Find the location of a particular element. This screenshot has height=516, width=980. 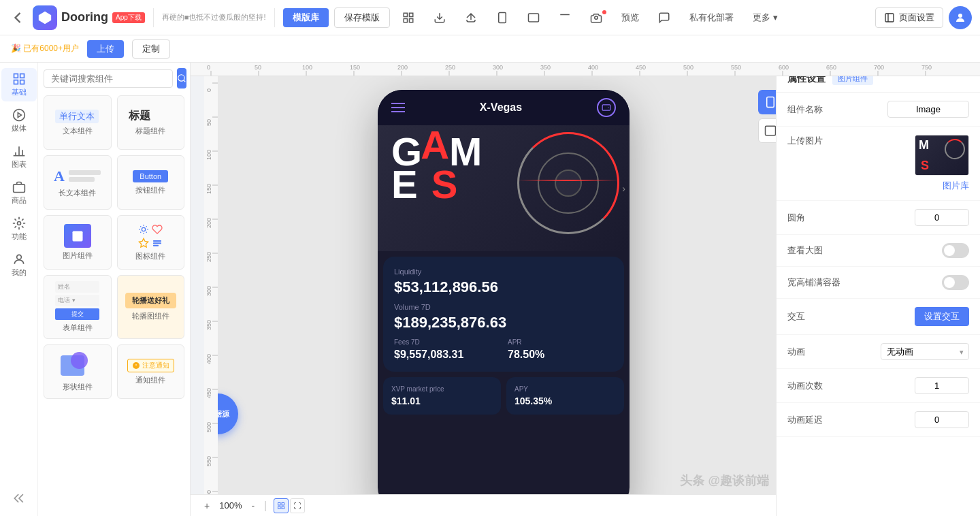

animation-select-wrapper: 无动画 淡入 滑入 缩放 is located at coordinates (925, 351).